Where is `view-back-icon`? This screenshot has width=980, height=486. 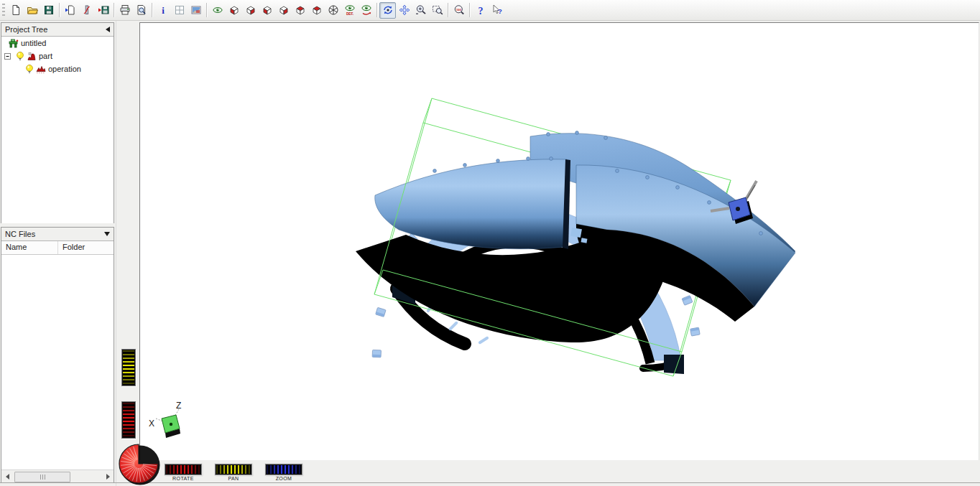 view-back-icon is located at coordinates (251, 10).